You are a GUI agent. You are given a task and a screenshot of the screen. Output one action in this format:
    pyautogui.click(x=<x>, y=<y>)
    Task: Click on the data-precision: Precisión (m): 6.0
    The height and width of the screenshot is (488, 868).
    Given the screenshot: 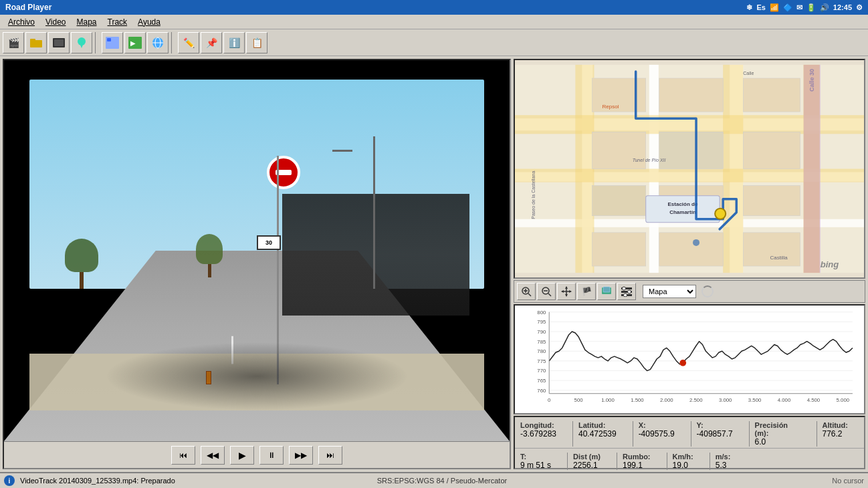 What is the action you would take?
    pyautogui.click(x=783, y=434)
    